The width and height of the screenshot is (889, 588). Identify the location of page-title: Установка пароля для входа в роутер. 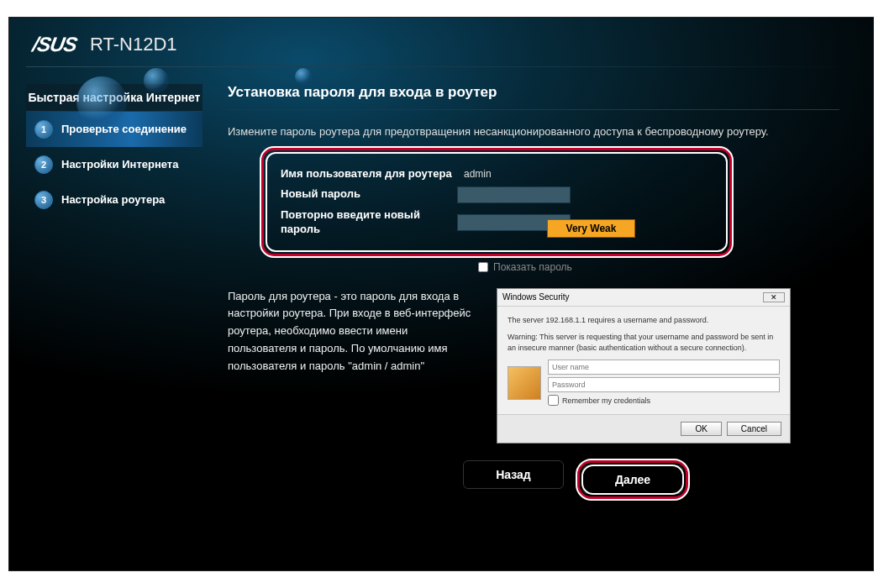
(534, 92).